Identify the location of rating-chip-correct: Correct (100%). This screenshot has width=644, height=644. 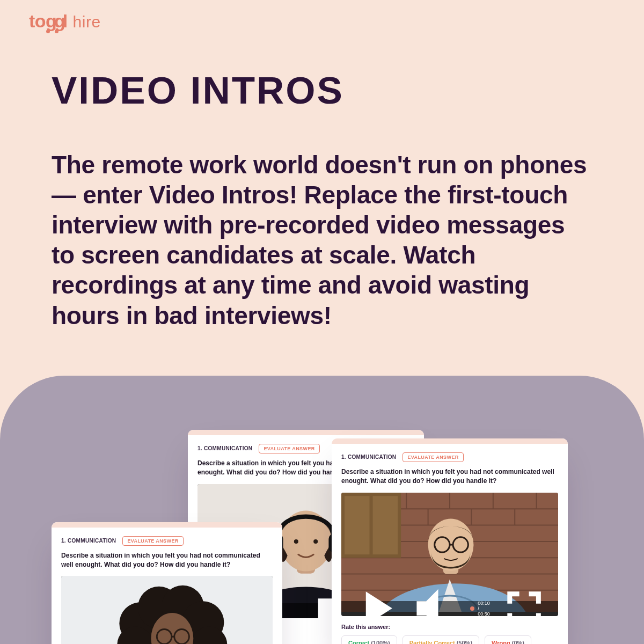
(369, 640).